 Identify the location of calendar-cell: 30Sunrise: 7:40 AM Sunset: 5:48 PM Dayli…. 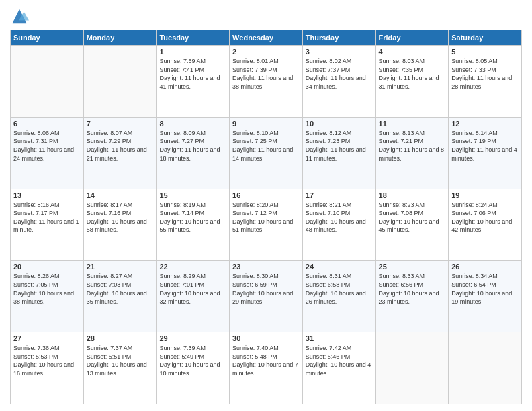
(266, 368).